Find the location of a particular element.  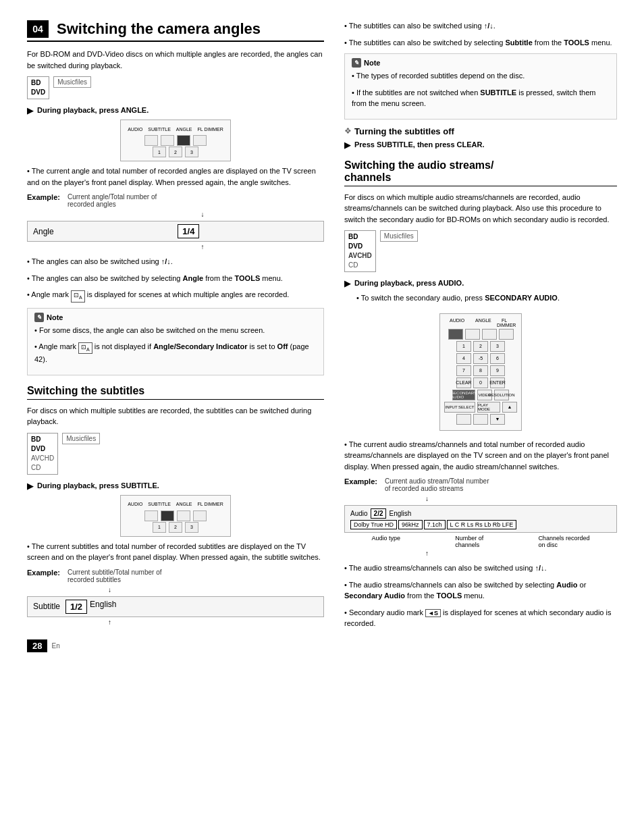

audio-bullet3: • The audio streams/channels can also be… is located at coordinates (481, 590).